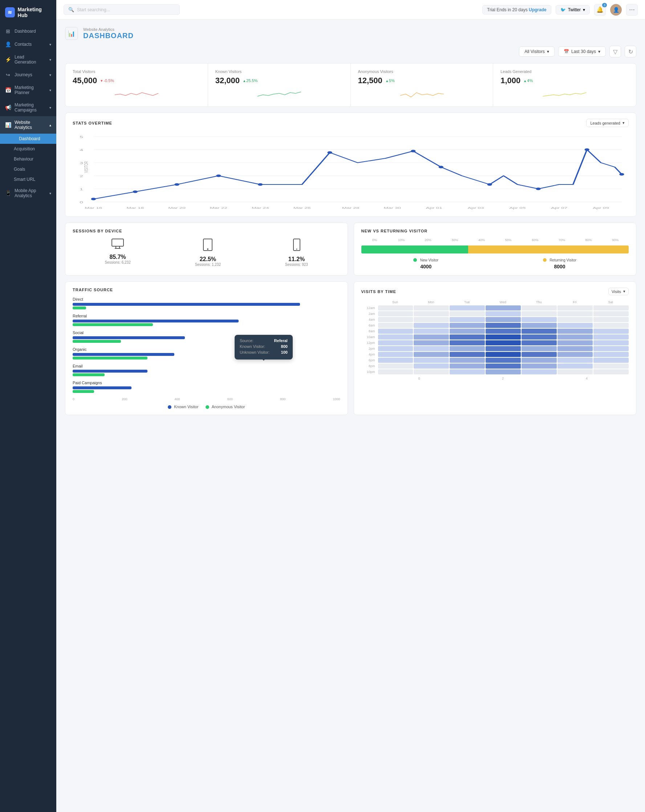 The width and height of the screenshot is (645, 812). What do you see at coordinates (93, 123) in the screenshot?
I see `overtime-chart-title: STATS OVERTIME` at bounding box center [93, 123].